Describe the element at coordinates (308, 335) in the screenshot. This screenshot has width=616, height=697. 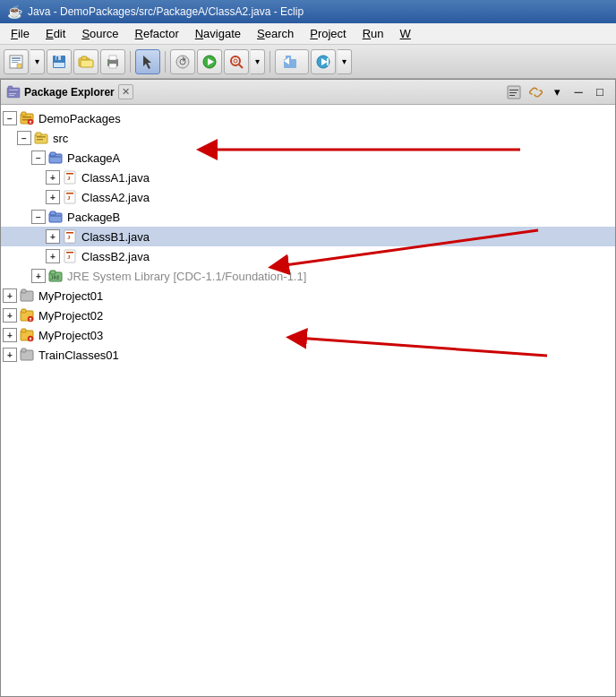
I see `tree-item-myproject03: + MyProject03` at that location.